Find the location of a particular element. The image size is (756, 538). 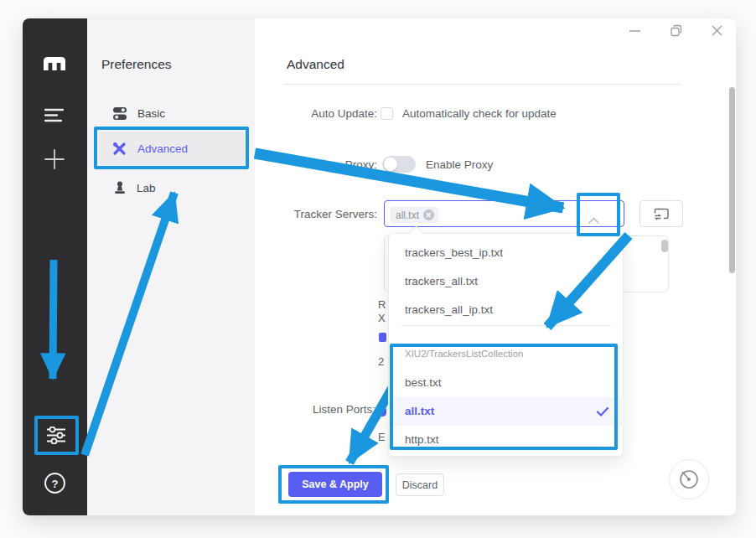

obscured-checkbox-fragment is located at coordinates (382, 337).